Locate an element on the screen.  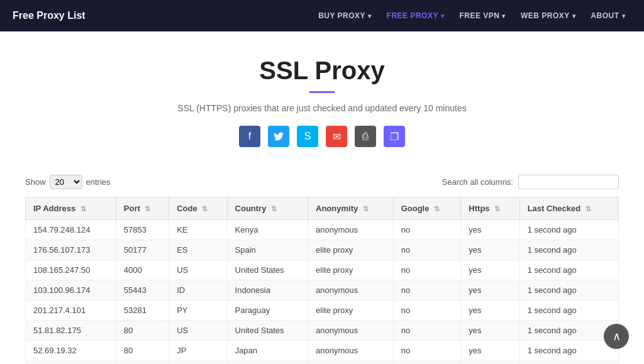
col-code: Code ⇅ is located at coordinates (198, 209).